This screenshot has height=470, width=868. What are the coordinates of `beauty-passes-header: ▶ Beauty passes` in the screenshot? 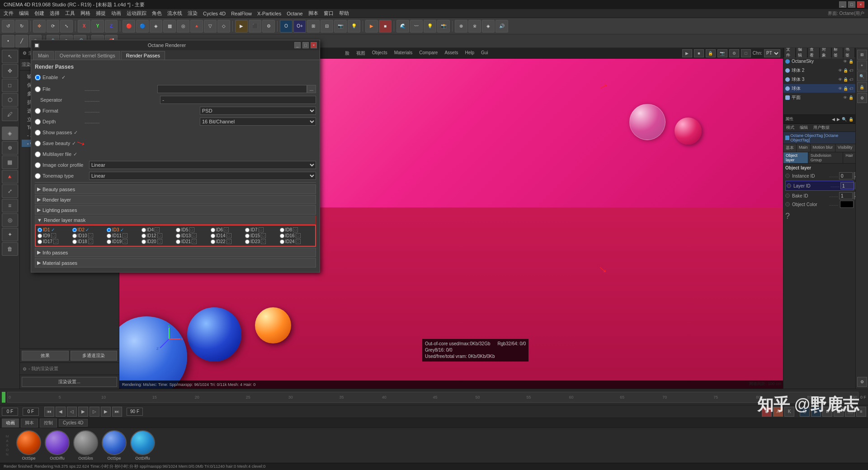 It's located at (175, 189).